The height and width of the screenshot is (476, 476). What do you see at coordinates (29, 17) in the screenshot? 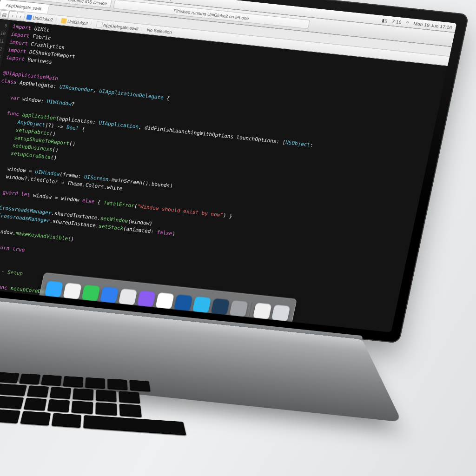
I see `project-icon` at bounding box center [29, 17].